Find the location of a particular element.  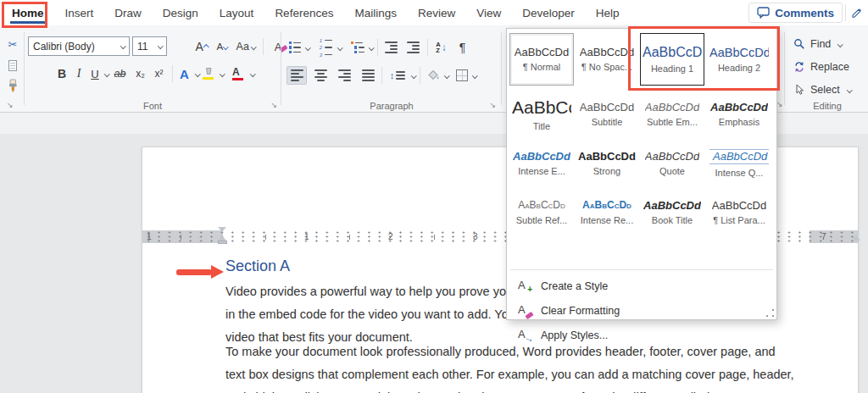

font-dialog-launcher: ↘ is located at coordinates (274, 105).